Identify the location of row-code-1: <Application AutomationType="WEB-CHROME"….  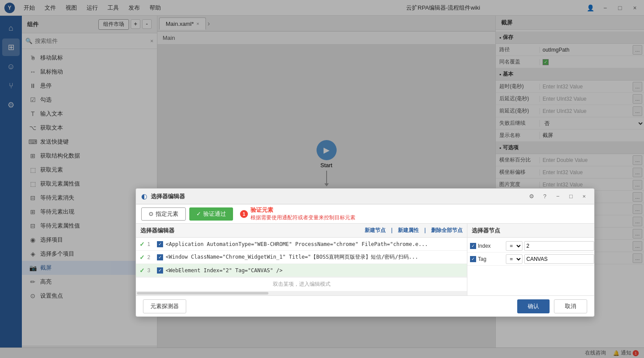
(315, 244).